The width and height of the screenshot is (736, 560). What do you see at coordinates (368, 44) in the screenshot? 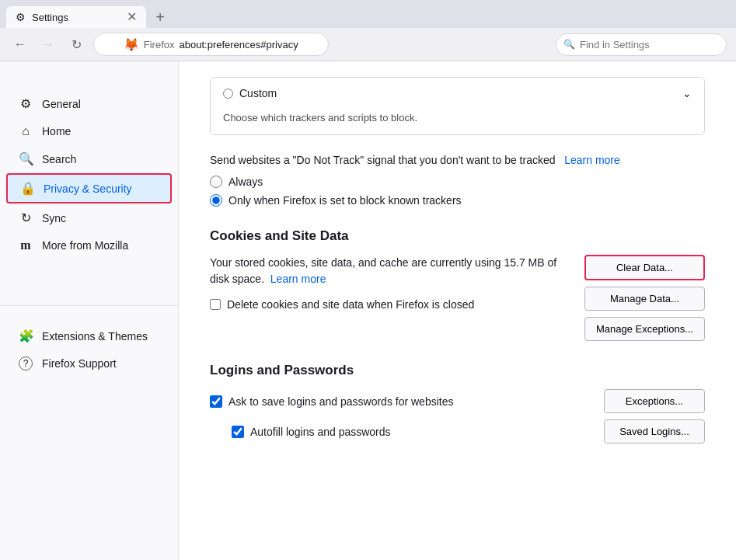
I see `nav-bar: ← → ↻ 🦊 Firefox about:preferences#privac…` at bounding box center [368, 44].